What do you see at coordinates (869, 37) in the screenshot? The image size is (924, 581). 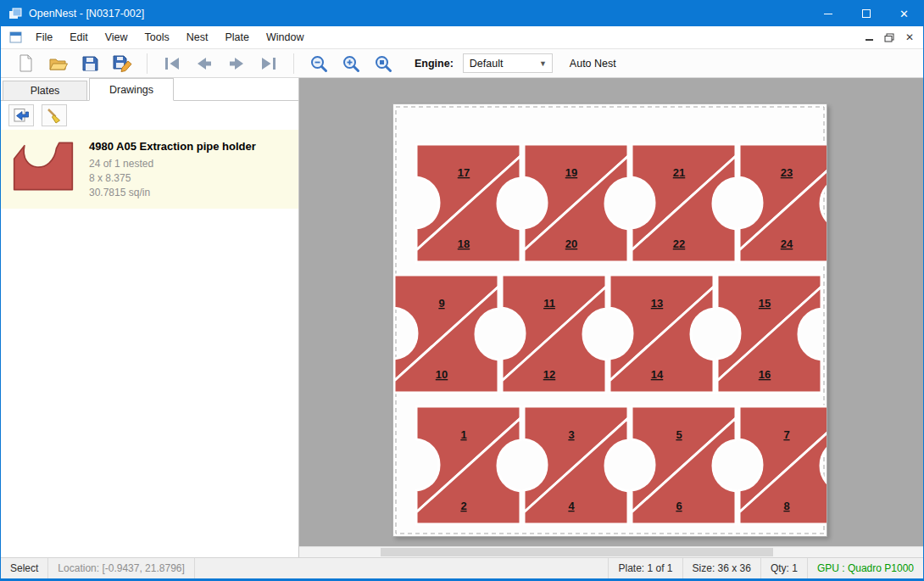 I see `mdi-minimize-button` at bounding box center [869, 37].